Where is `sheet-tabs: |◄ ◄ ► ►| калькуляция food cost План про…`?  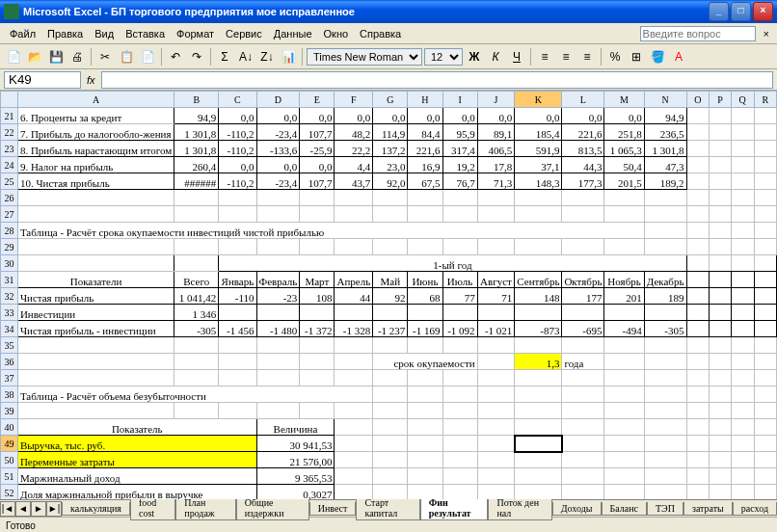
sheet-tabs: |◄ ◄ ► ►| калькуляция food cost План про… is located at coordinates (388, 508).